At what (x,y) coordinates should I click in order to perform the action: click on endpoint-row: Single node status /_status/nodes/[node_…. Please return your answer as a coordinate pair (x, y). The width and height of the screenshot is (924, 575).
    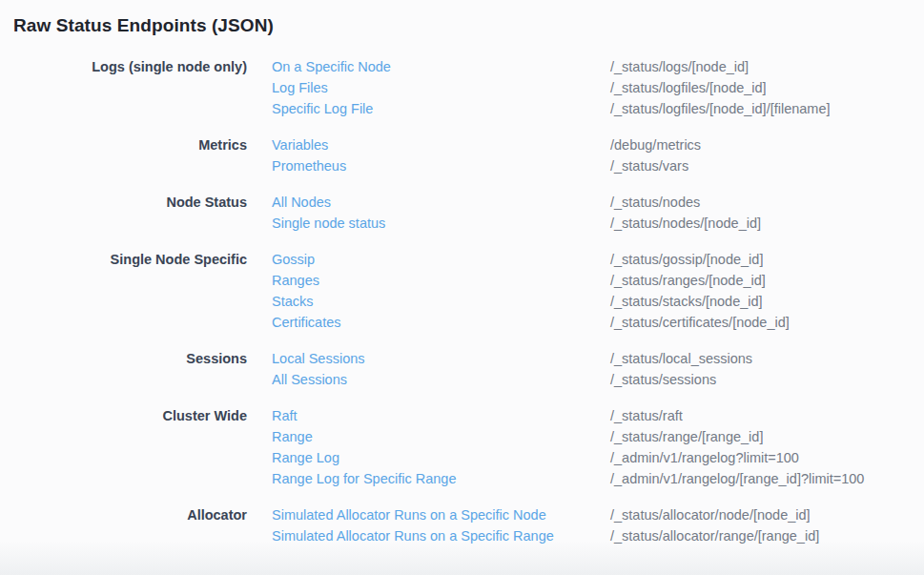
    Looking at the image, I should click on (598, 223).